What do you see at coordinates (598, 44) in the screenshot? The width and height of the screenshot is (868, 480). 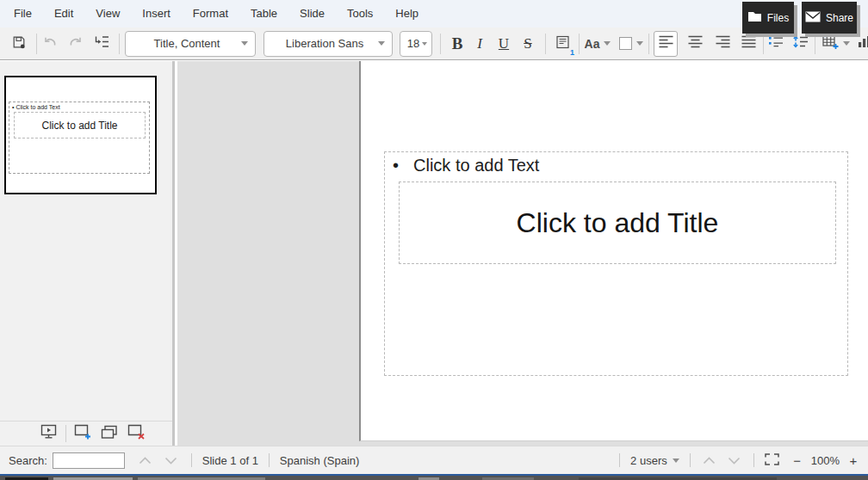 I see `character-case-button: Aa` at bounding box center [598, 44].